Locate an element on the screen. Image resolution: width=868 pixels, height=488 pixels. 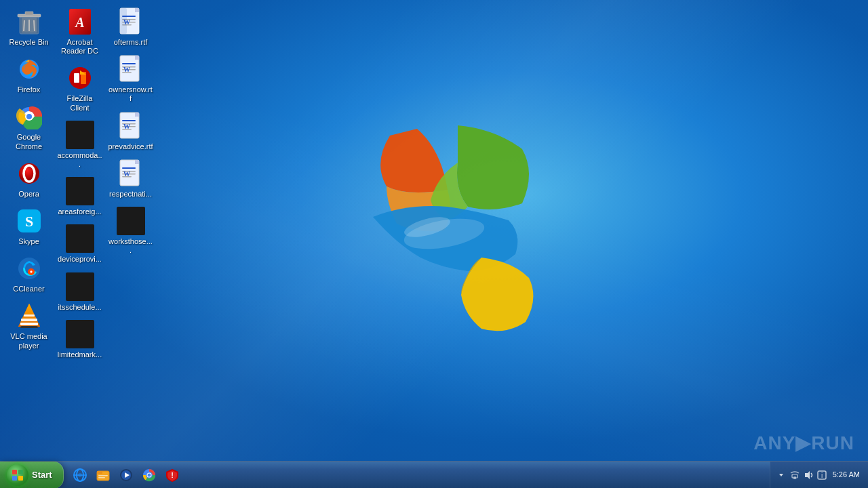
itsschedule-label: itsschedule... is located at coordinates (79, 308).